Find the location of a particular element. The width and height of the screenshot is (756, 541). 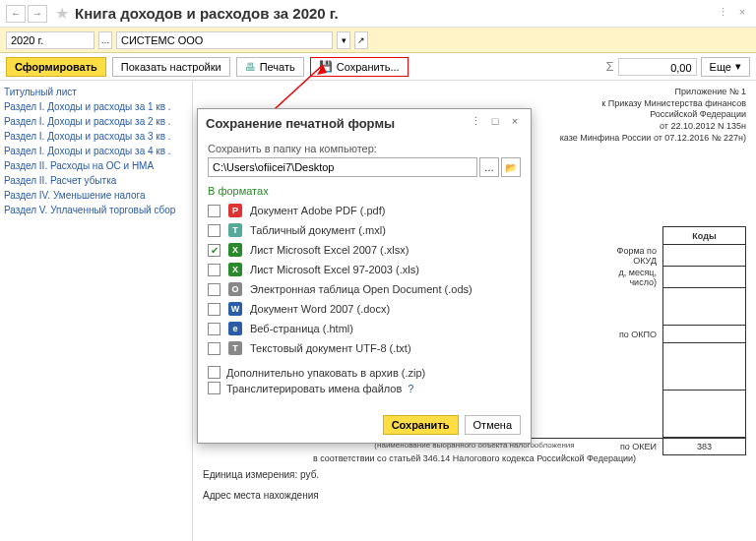

format-row: TТабличный документ (.mxl) is located at coordinates (364, 230).